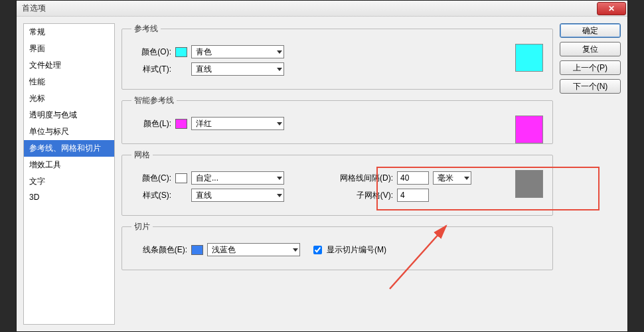 This screenshot has width=644, height=332. Describe the element at coordinates (69, 149) in the screenshot. I see `sidebar-item-guides-grid-slices: 参考线、网格和切片` at that location.